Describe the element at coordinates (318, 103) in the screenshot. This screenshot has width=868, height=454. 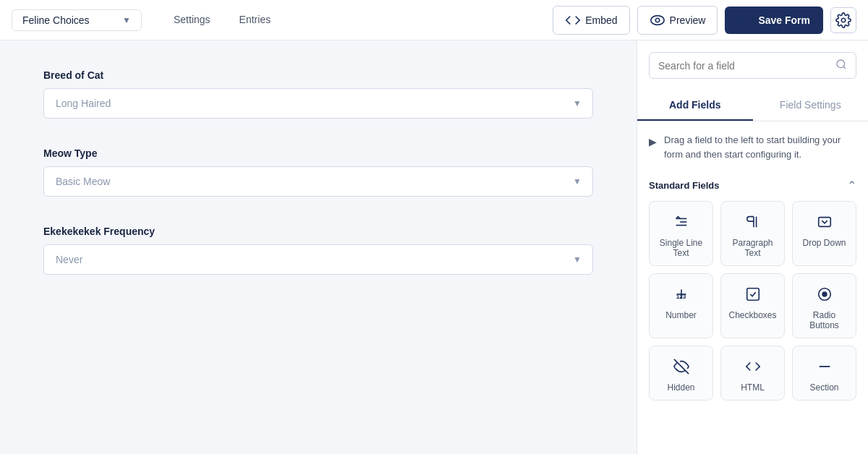
I see `field-select-0: Long Haired` at that location.